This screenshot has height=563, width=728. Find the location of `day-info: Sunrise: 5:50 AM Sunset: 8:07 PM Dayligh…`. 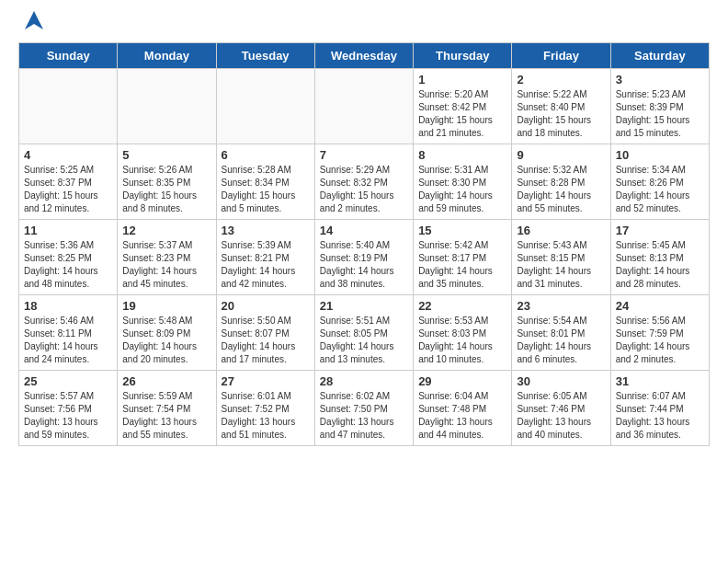

day-info: Sunrise: 5:50 AM Sunset: 8:07 PM Dayligh… is located at coordinates (266, 340).